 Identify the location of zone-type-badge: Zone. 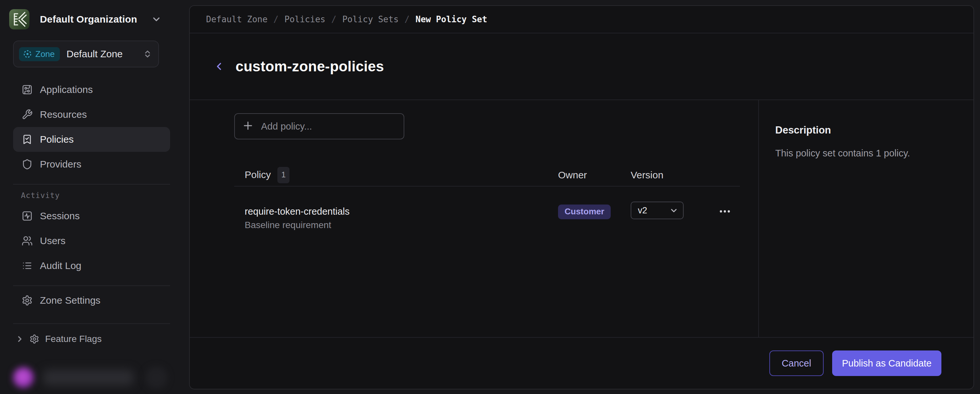
(40, 54).